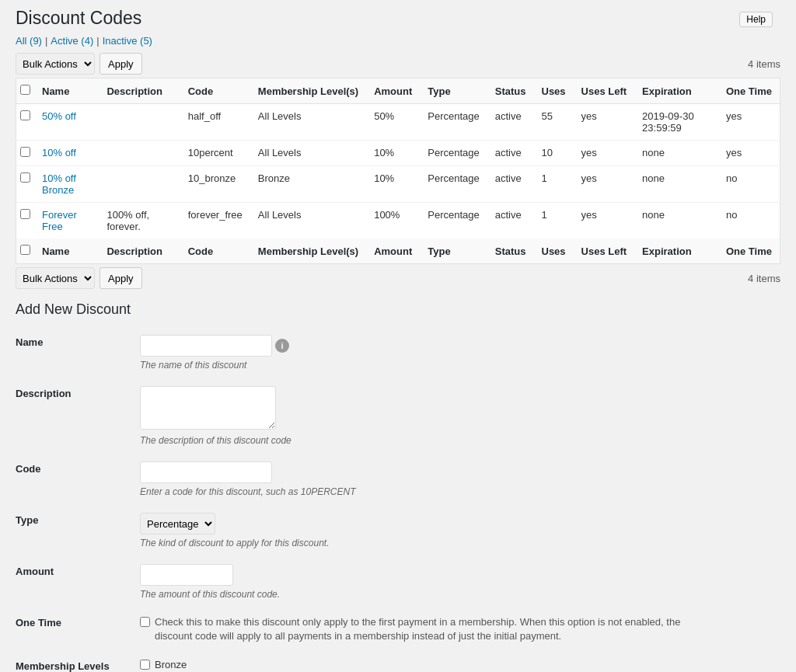 The height and width of the screenshot is (672, 796). I want to click on filter-inactive: Inactive (5), so click(127, 40).